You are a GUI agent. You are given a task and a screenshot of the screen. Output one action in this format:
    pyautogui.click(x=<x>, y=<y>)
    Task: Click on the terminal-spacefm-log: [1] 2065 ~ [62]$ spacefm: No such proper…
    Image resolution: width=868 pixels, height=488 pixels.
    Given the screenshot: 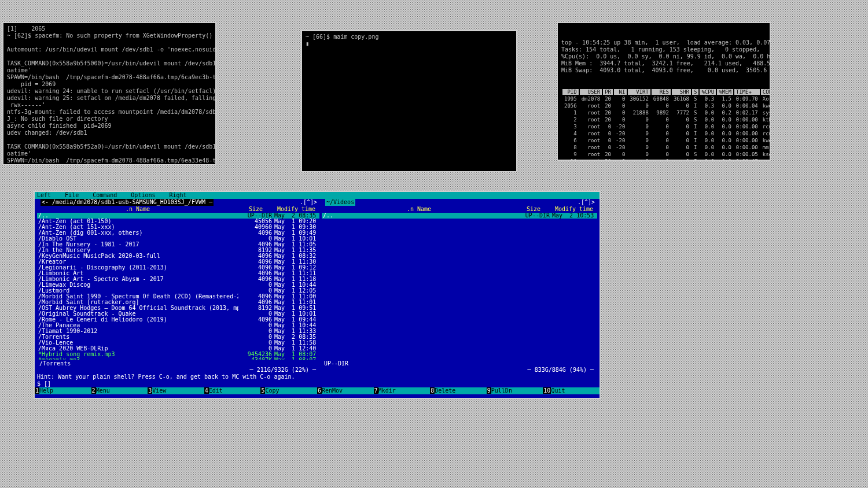 What is the action you would take?
    pyautogui.click(x=109, y=94)
    